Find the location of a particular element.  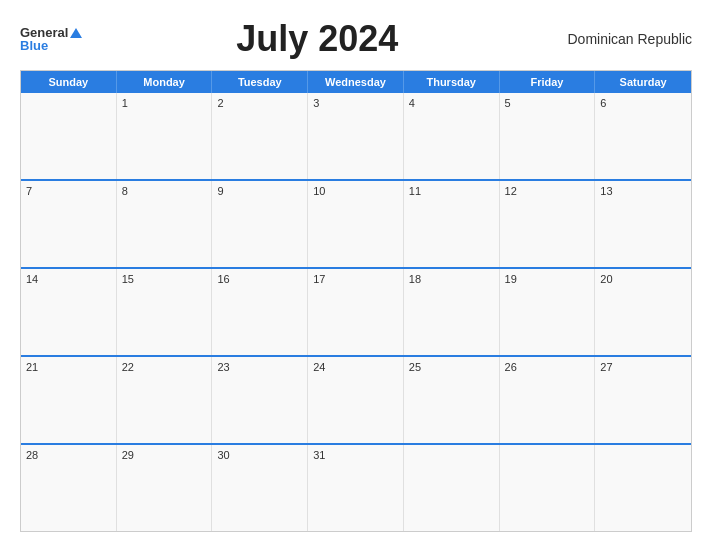

day-25: 25 is located at coordinates (415, 367).